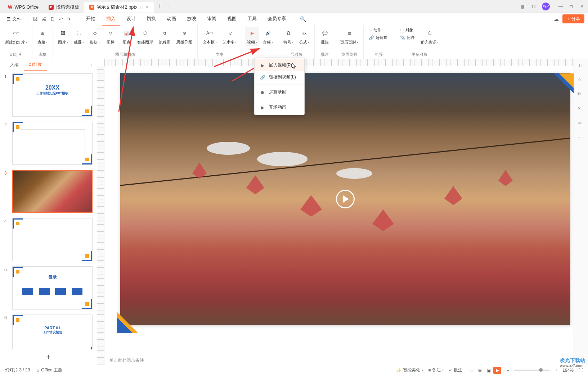 The height and width of the screenshot is (375, 588). I want to click on flowchart-button: ⧉流程图, so click(165, 37).